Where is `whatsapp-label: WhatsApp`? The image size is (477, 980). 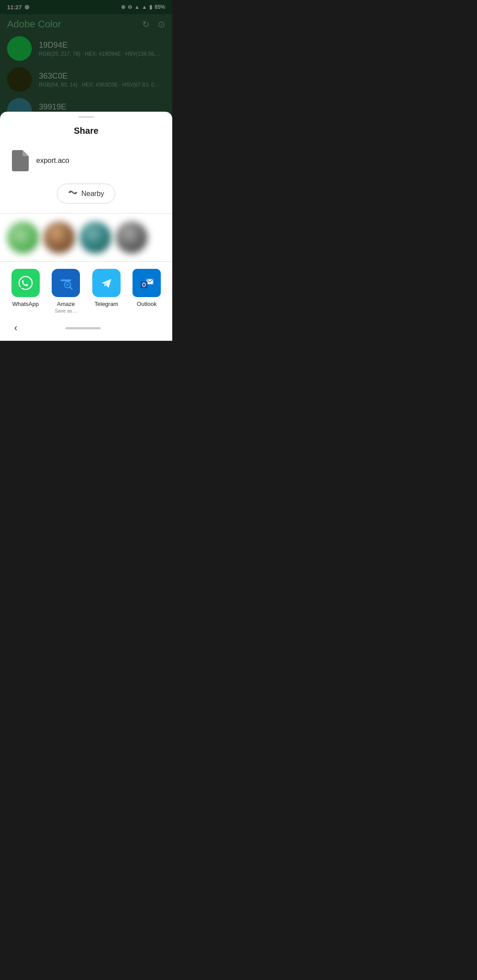 whatsapp-label: WhatsApp is located at coordinates (26, 304).